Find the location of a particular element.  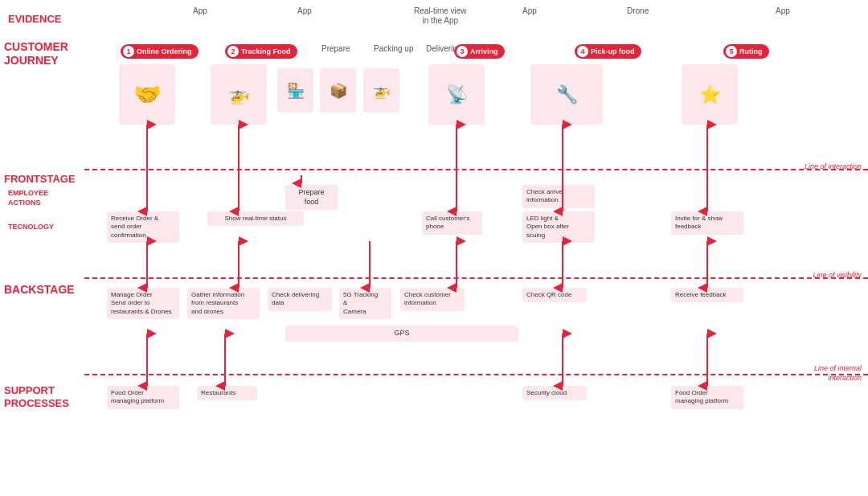

backstage-5g-tracking: 5G Tracking&Camera is located at coordinates (365, 304).